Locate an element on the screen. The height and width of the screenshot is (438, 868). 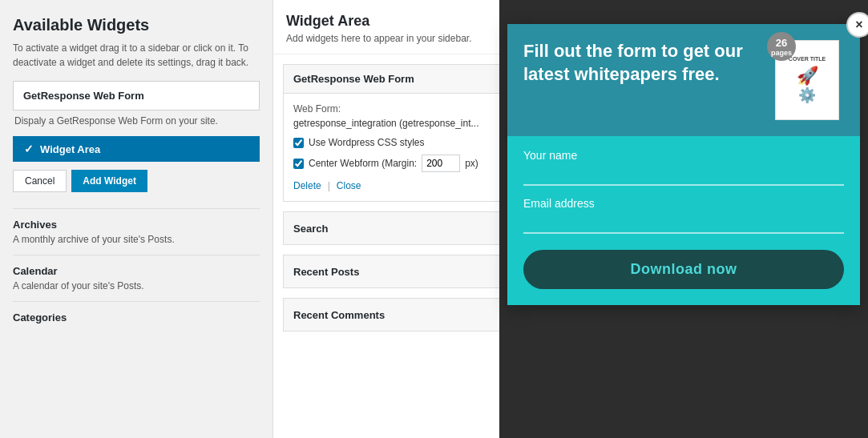
download-button: Download now is located at coordinates (684, 269).